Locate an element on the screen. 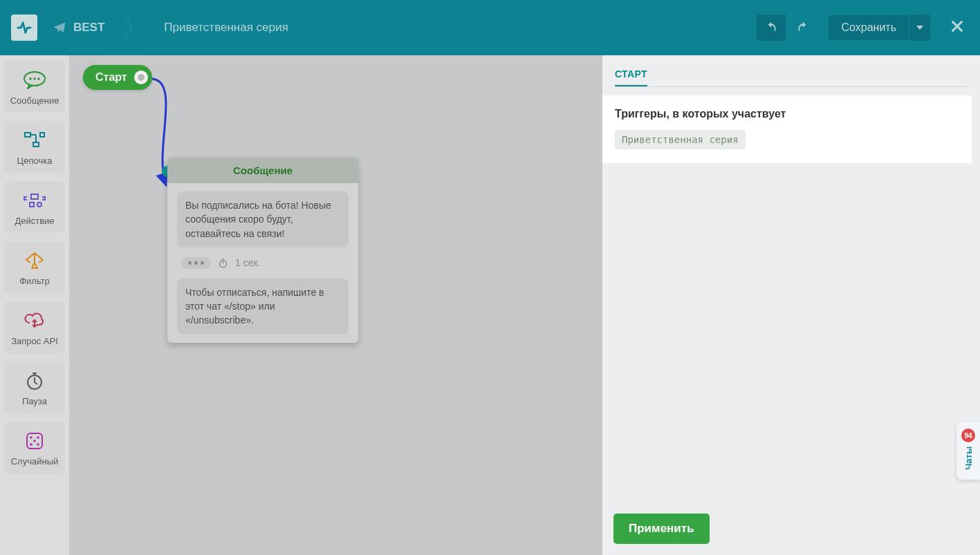  breadcrumb-divider-icon is located at coordinates (133, 28).